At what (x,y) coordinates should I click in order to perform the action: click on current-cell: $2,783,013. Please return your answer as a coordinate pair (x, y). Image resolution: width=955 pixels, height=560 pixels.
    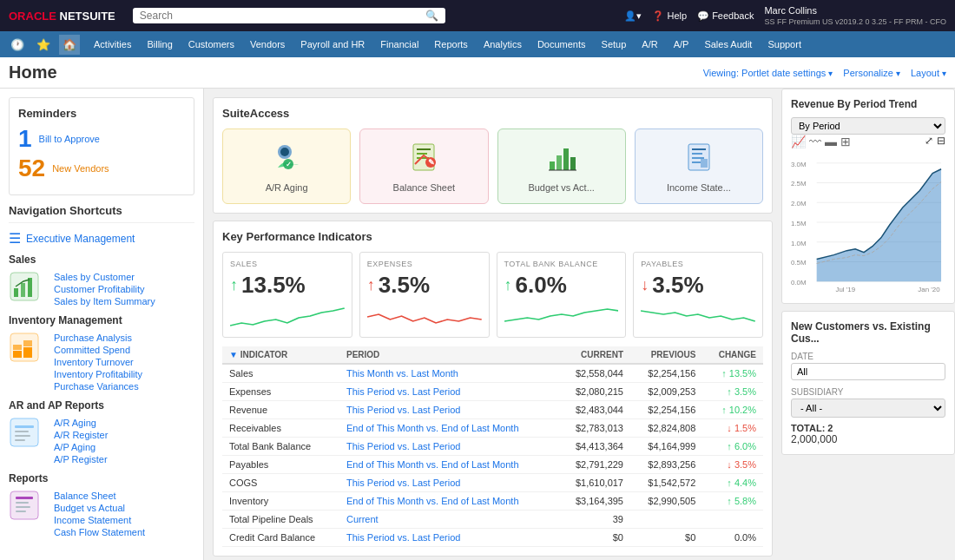
    Looking at the image, I should click on (594, 429).